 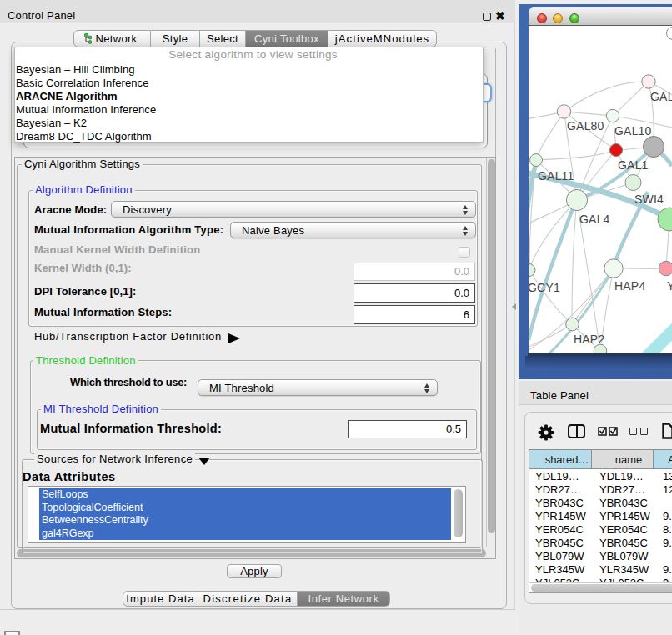 I want to click on svg-text: GAL80, so click(x=585, y=126).